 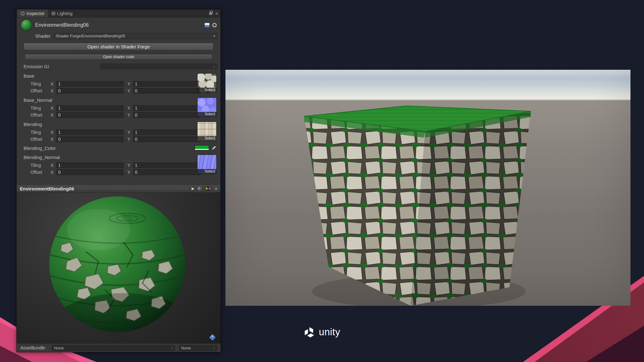 What do you see at coordinates (330, 332) in the screenshot?
I see `unity-wordmark: unity` at bounding box center [330, 332].